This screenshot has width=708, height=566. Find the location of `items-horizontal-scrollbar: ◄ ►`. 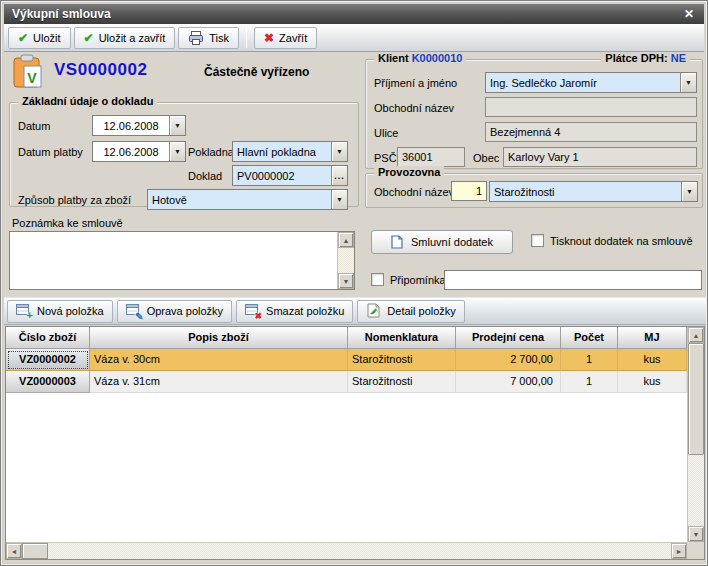

items-horizontal-scrollbar: ◄ ► is located at coordinates (346, 550).